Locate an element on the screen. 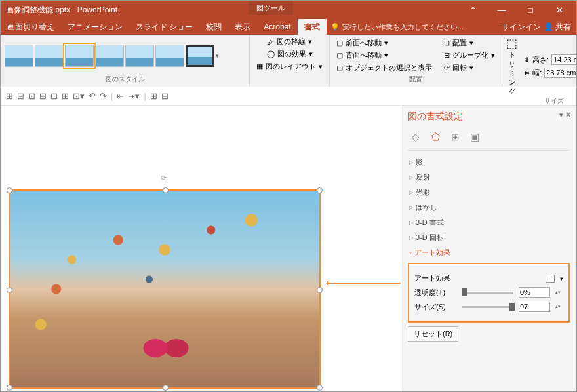 The image size is (577, 392). qat-icon: ↷ is located at coordinates (104, 96).